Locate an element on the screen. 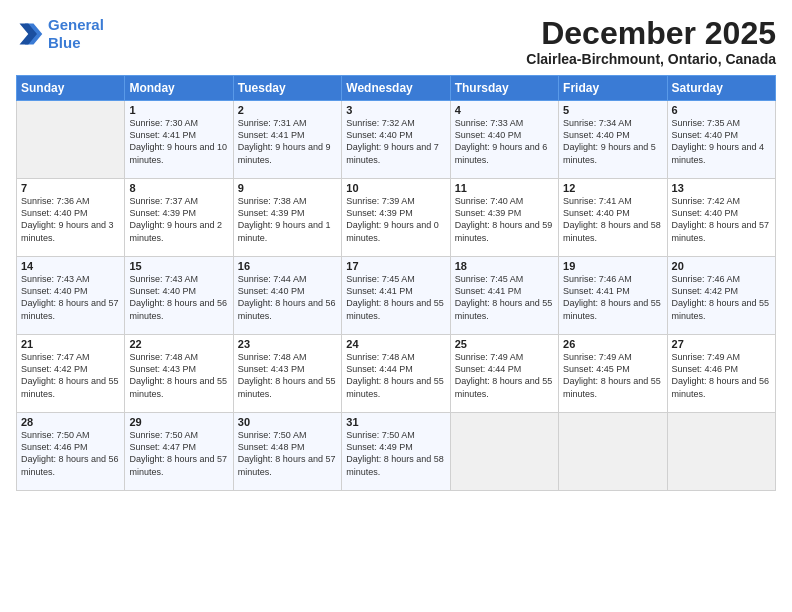 The image size is (792, 612). logo: General Blue is located at coordinates (60, 34).